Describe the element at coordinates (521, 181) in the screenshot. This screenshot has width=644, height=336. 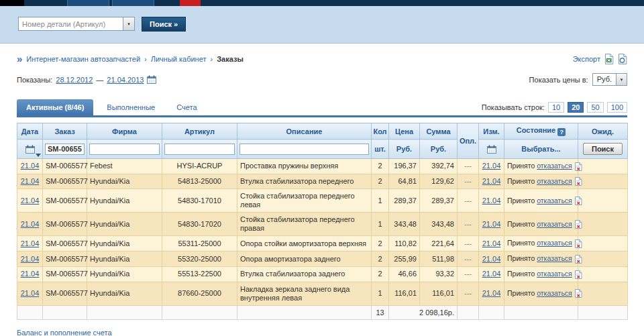
I see `row-status: Принято` at that location.